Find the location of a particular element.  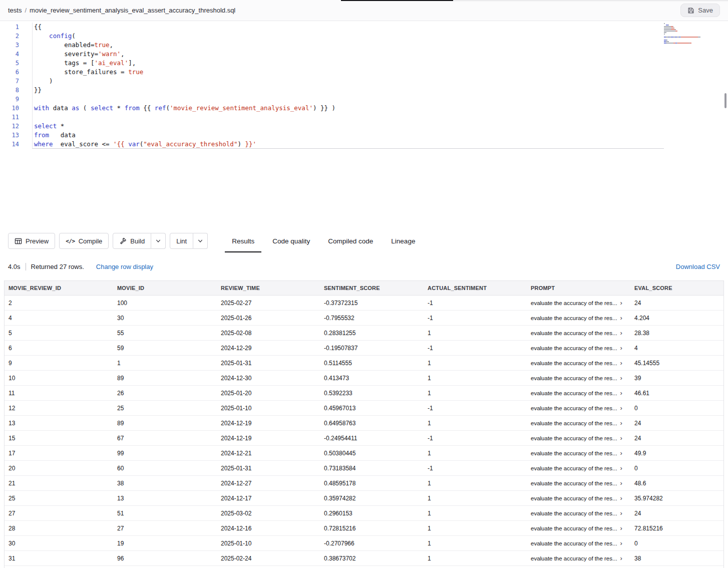

table-cell: 4 is located at coordinates (677, 348).